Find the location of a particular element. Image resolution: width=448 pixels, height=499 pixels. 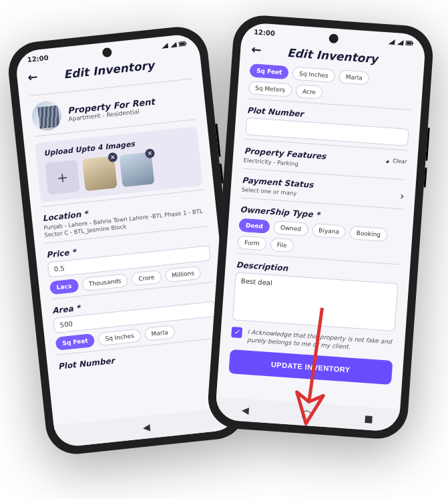

chevron-right-icon: › is located at coordinates (403, 195).